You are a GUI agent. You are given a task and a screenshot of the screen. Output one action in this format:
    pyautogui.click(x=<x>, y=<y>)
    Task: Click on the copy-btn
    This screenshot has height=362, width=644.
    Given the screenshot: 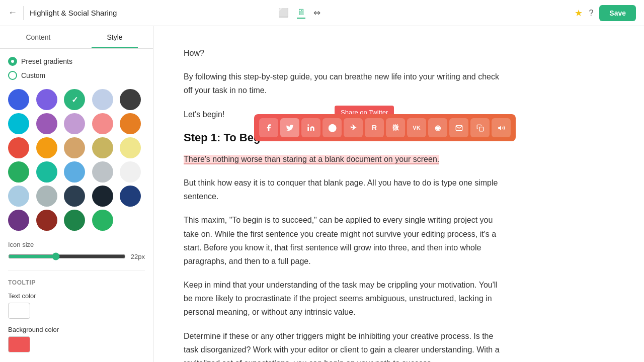 What is the action you would take?
    pyautogui.click(x=480, y=128)
    